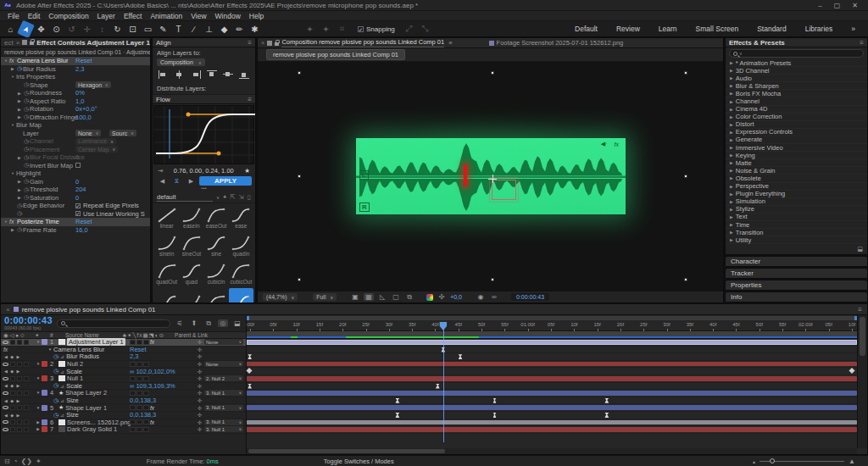 This screenshot has width=868, height=466. I want to click on property-value: 16,0, so click(81, 230).